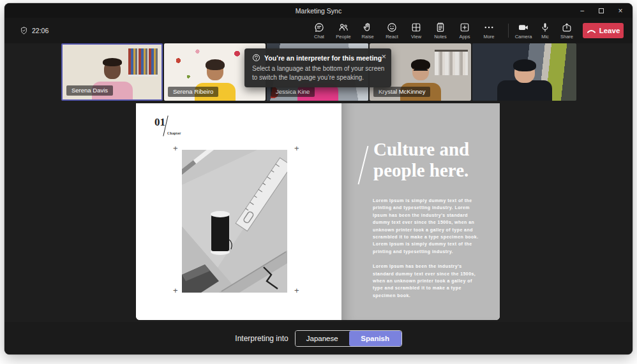 Image resolution: width=637 pixels, height=364 pixels. I want to click on notes-label: Notes, so click(440, 37).